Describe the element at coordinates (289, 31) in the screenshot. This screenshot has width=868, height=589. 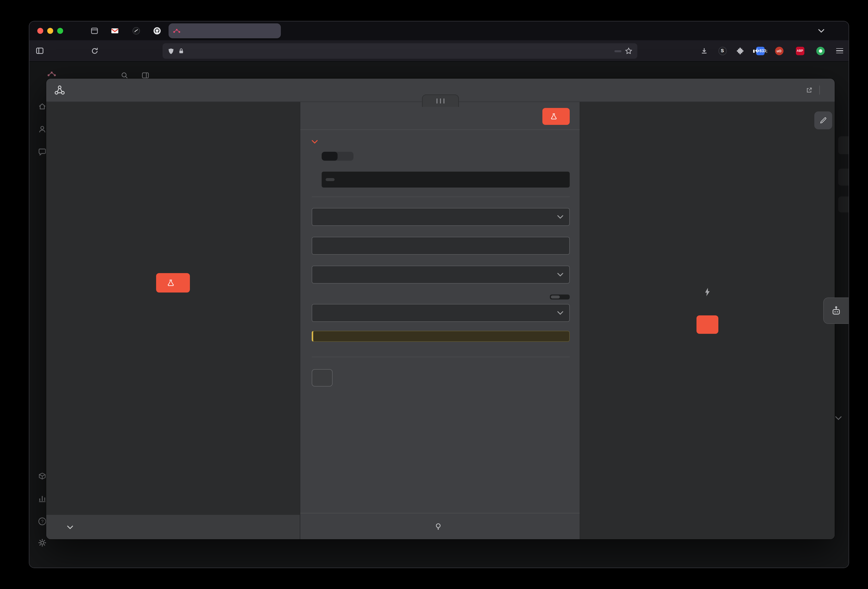
I see `new-tab-button` at that location.